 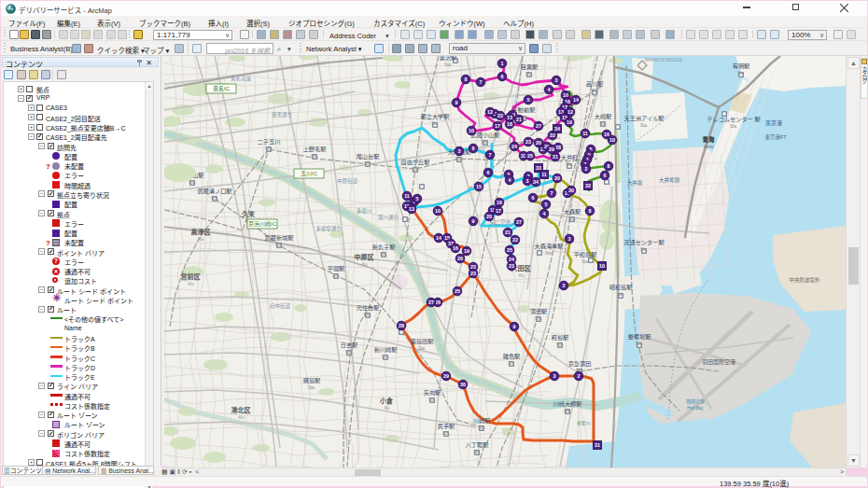 I want to click on svg-text: 10, so click(x=602, y=266).